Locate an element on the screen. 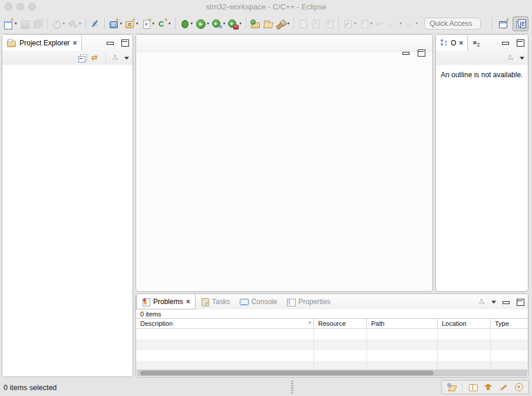  tab-tasks: Tasks is located at coordinates (216, 302).